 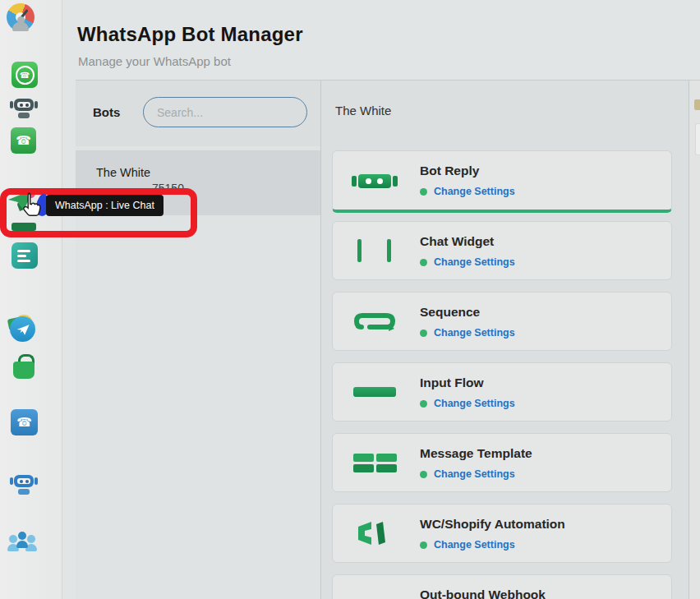 I want to click on page-title: WhatsApp Bot Manager, so click(x=191, y=35).